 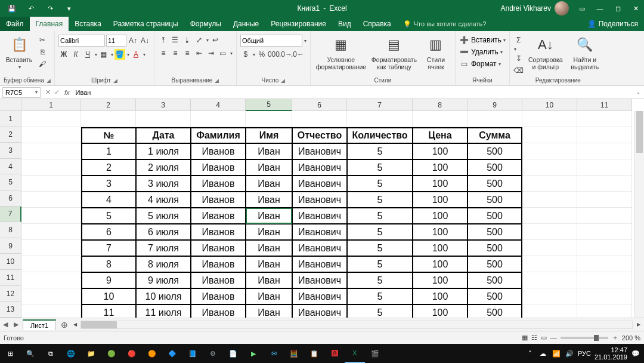 I want to click on taskbar-app: 📋, so click(x=314, y=353).